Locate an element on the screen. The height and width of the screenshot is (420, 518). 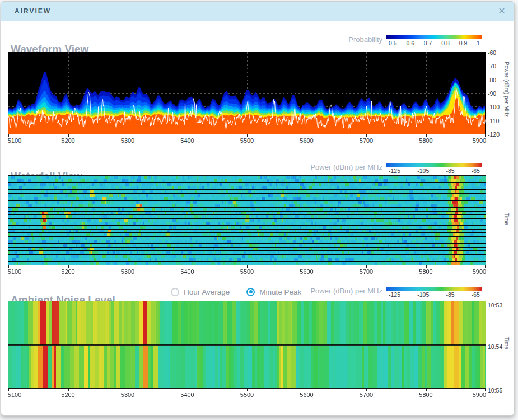
y-tick-label: -100 is located at coordinates (494, 107).